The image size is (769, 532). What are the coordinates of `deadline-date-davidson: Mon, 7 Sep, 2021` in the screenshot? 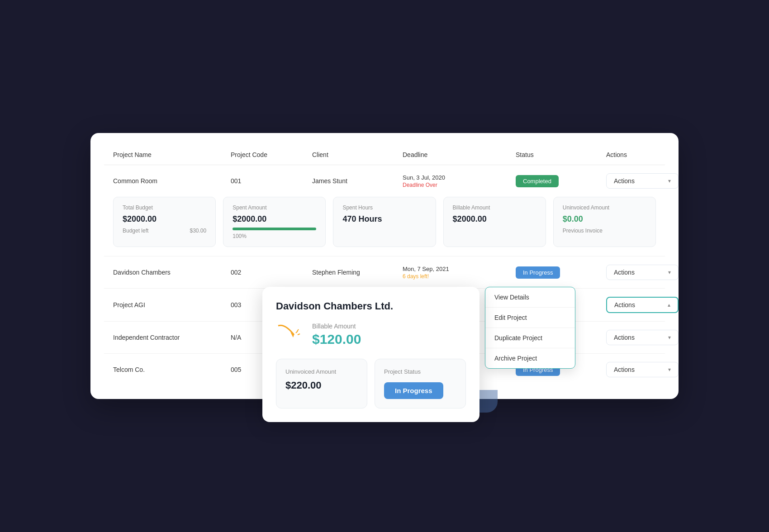 It's located at (459, 269).